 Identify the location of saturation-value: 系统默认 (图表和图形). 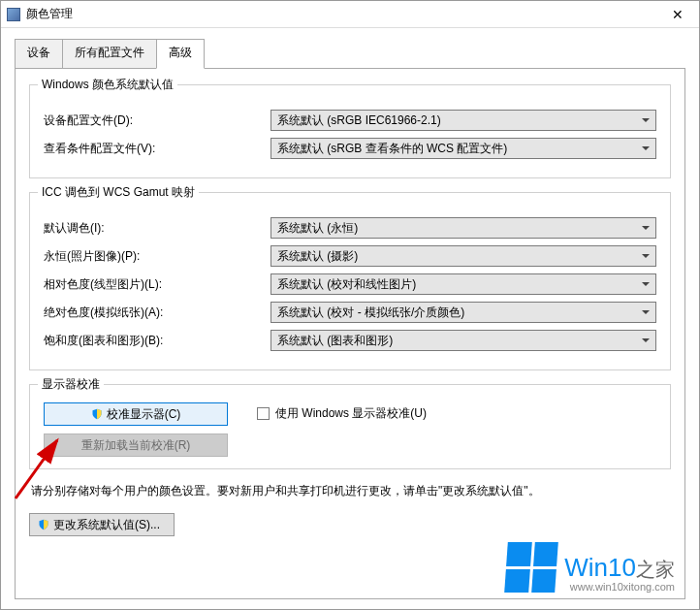
(463, 341).